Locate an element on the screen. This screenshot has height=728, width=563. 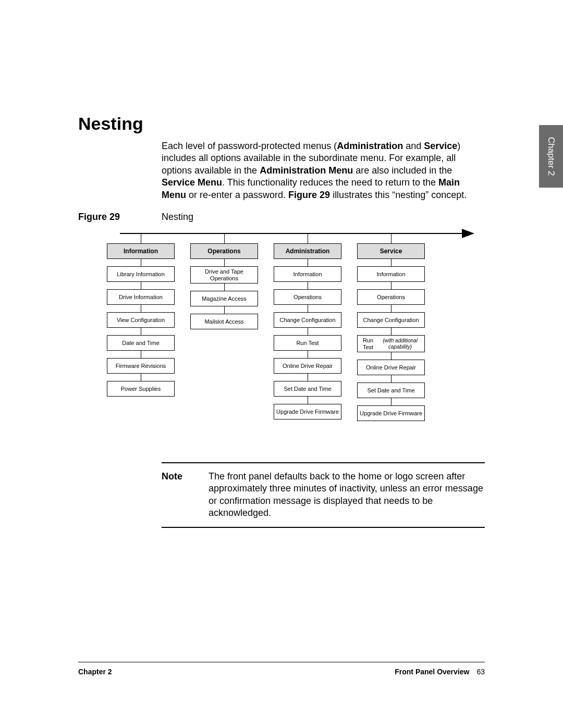
column-header: Operations is located at coordinates (224, 251).